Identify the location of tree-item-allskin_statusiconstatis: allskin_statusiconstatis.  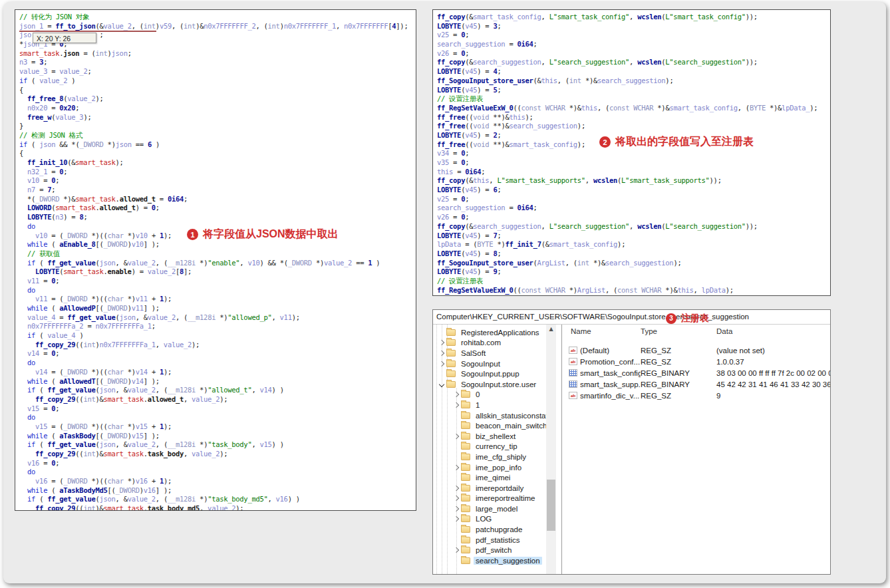
(498, 416).